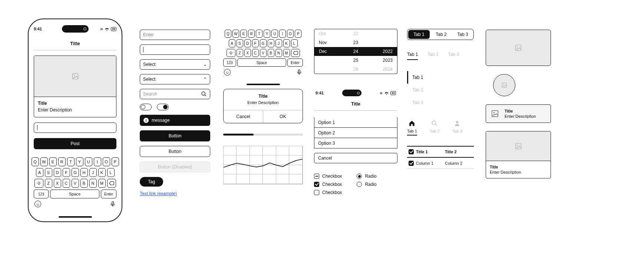 The height and width of the screenshot is (261, 644). What do you see at coordinates (356, 51) in the screenshot?
I see `date-picker: Oct22Nov23Dec242022252023262024` at bounding box center [356, 51].